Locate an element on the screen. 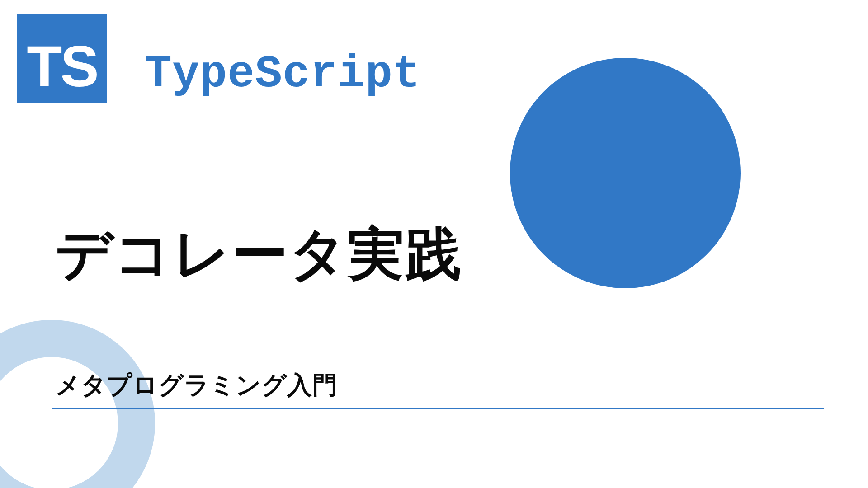 This screenshot has width=868, height=488. brand-name: TypeScript is located at coordinates (283, 74).